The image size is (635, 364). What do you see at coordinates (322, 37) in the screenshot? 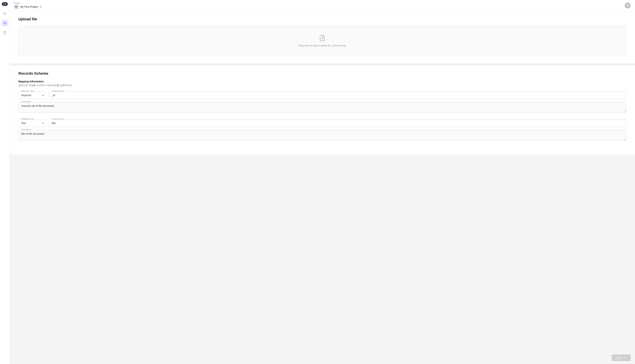
I see `upload-section: Upload file Drop here or click to select…` at bounding box center [322, 37].